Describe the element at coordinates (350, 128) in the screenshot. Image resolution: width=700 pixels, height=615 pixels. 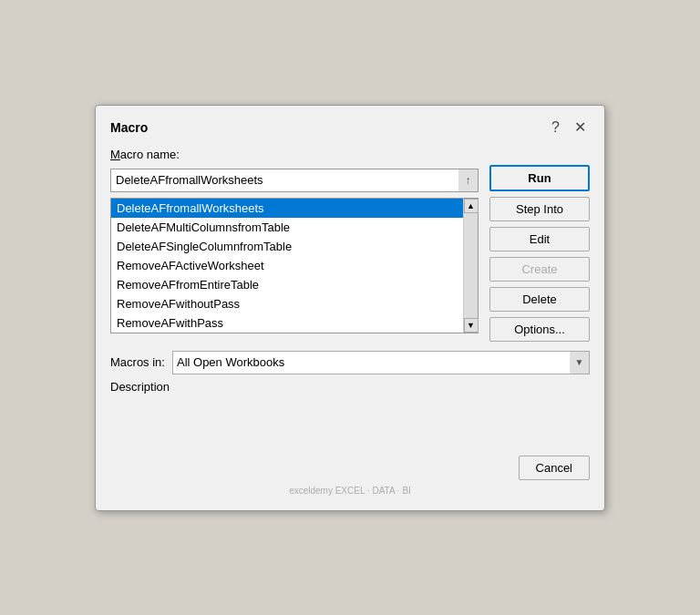
I see `title-bar: Macro ? ✕` at that location.